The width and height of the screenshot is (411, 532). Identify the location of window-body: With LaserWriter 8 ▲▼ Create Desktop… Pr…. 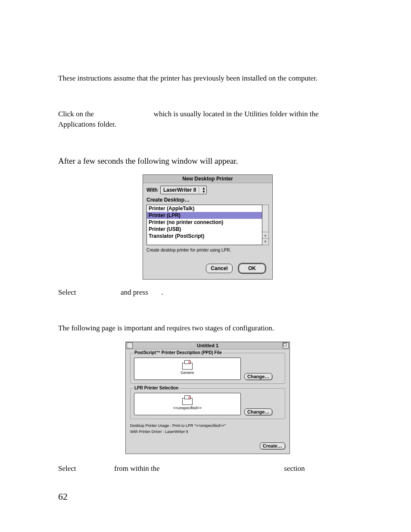
(208, 231).